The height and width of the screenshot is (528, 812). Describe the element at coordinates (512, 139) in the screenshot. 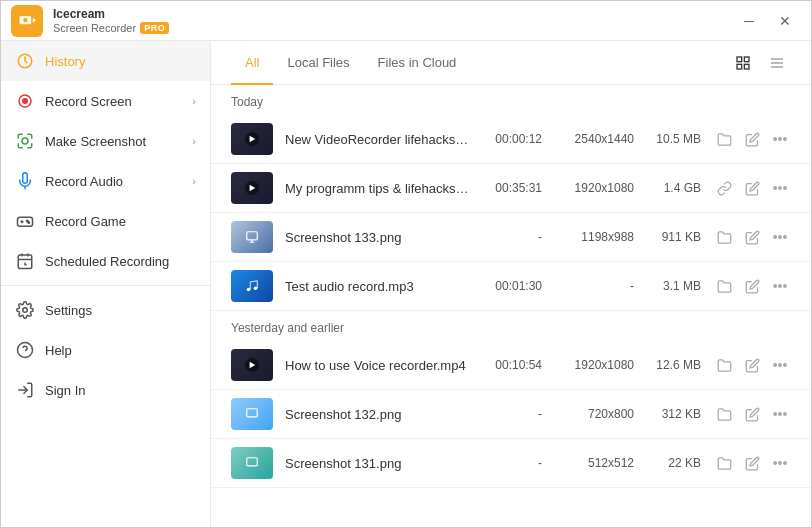

I see `file-duration: 00:00:12` at that location.